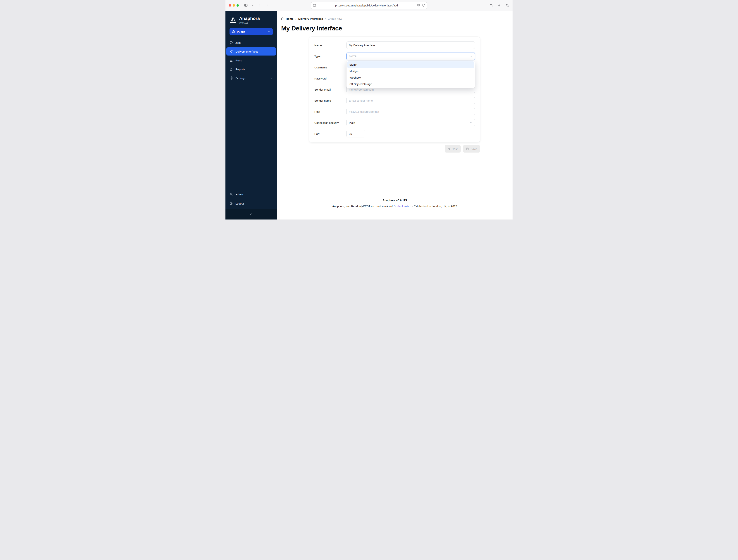 The width and height of the screenshot is (738, 560). Describe the element at coordinates (411, 65) in the screenshot. I see `dropdown-option-smtp: SMTP` at that location.